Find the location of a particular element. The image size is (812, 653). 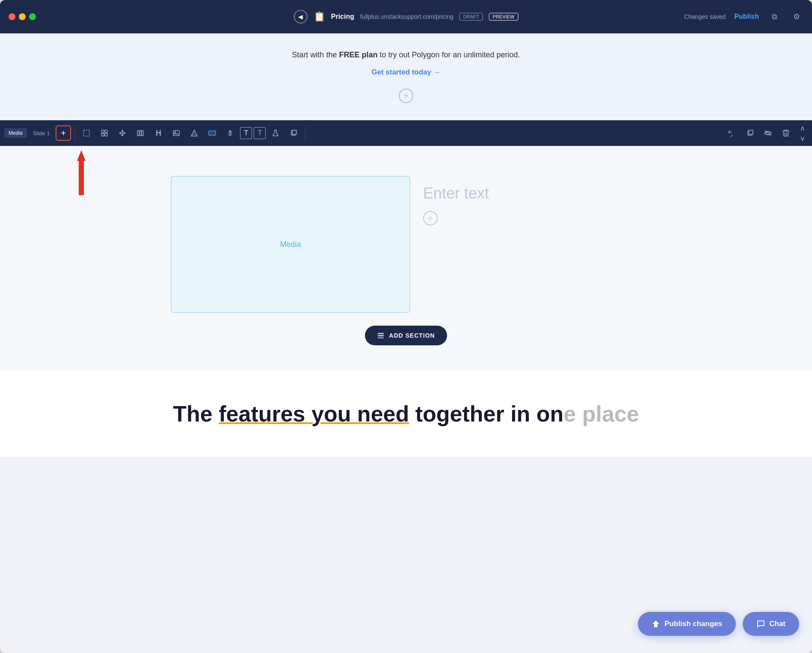

toolbar-right: ∧ ∨ is located at coordinates (766, 133).